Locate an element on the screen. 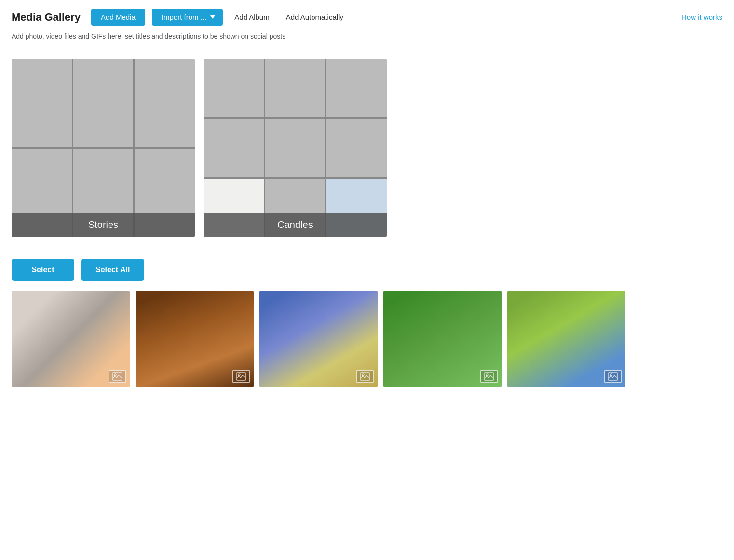 The height and width of the screenshot is (560, 734). add-automatically-button: Add Automatically is located at coordinates (314, 17).